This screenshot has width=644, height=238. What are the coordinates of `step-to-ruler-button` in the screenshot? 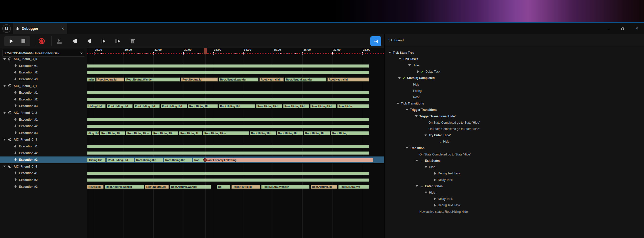 It's located at (59, 41).